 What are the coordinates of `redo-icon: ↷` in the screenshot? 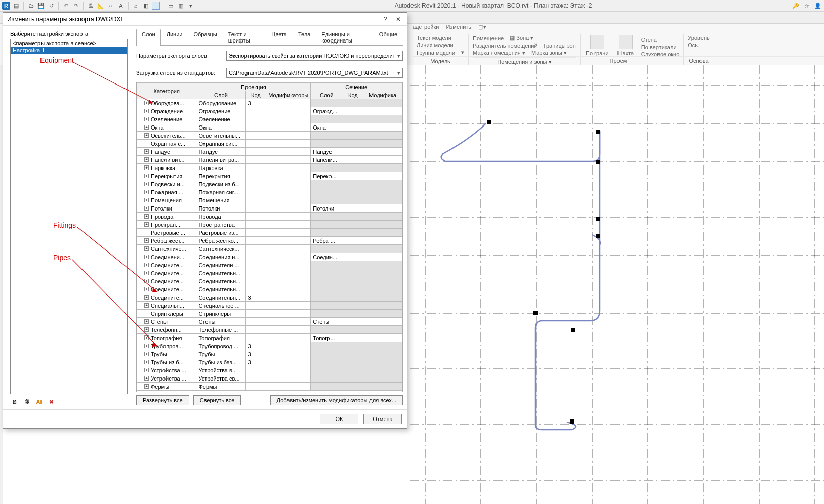 It's located at (76, 6).